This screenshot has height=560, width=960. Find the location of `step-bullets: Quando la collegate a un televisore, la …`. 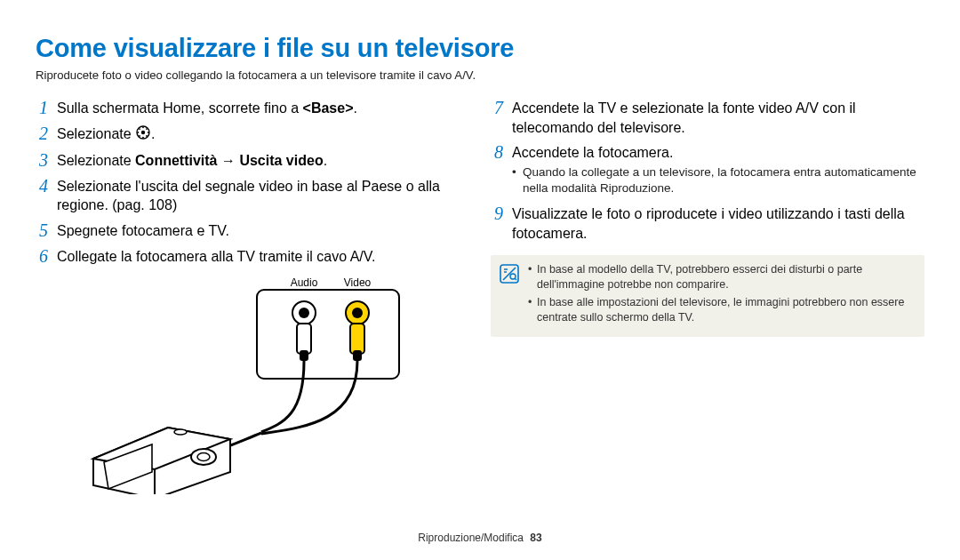

step-bullets: Quando la collegate a un televisore, la … is located at coordinates (718, 180).